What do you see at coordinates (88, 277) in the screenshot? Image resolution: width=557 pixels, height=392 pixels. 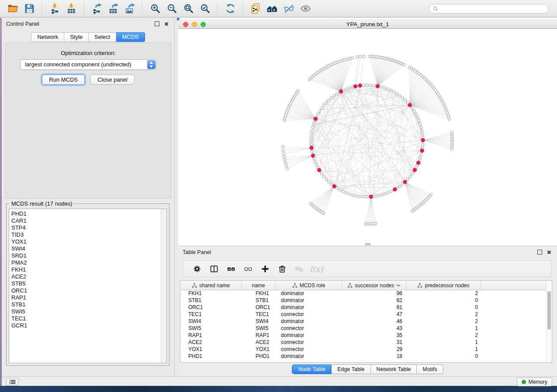 I see `mcds-result-item: ACE2` at bounding box center [88, 277].